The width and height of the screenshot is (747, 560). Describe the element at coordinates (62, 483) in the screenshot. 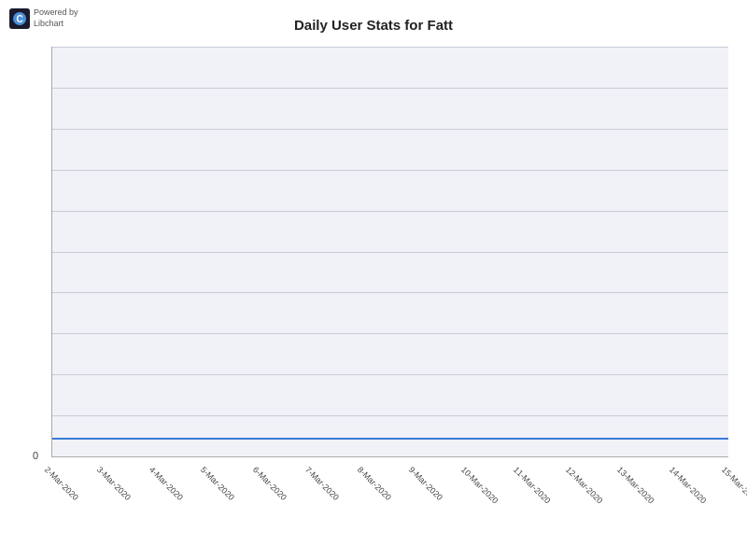

I see `x-axis-label: 2-Mar-2020` at that location.